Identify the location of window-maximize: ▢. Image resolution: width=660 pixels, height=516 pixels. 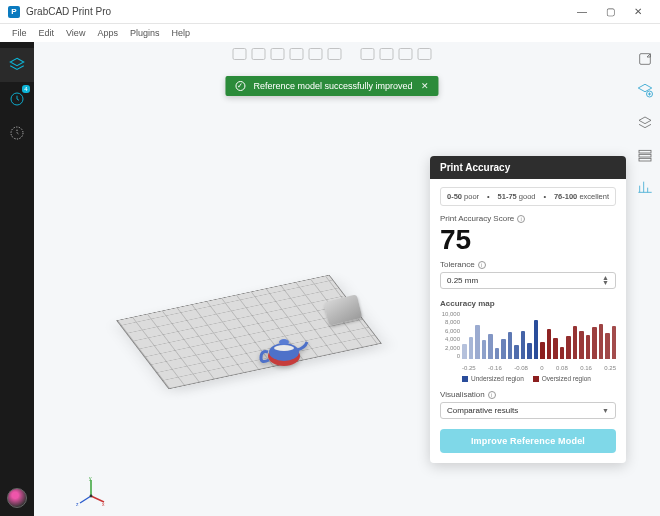
(610, 12).